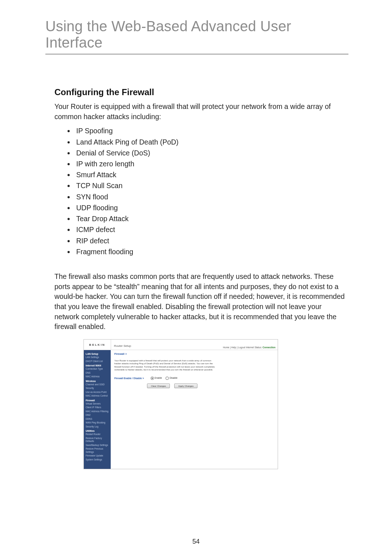  Describe the element at coordinates (97, 357) in the screenshot. I see `sidebar-item: LAN Settings` at that location.